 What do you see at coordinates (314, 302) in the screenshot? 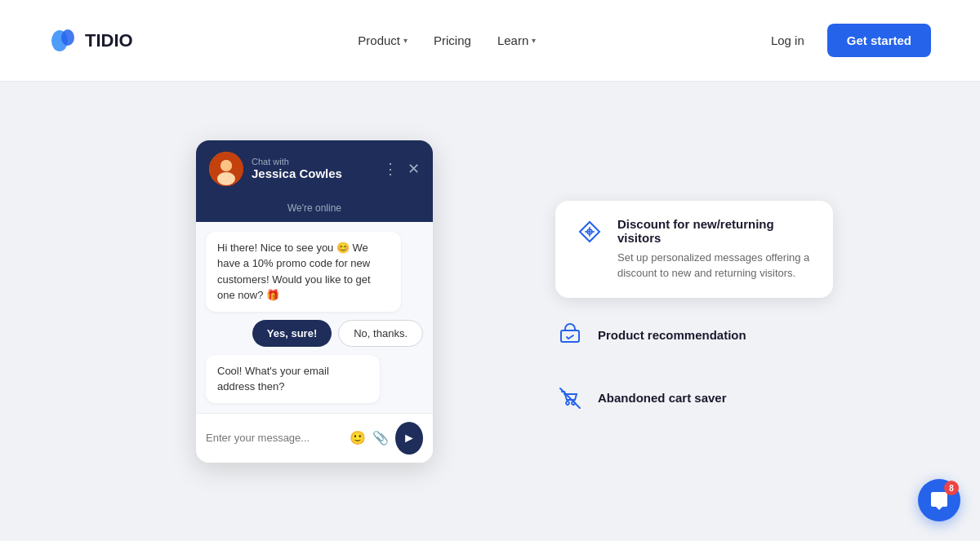
I see `chat-widget: Chat with Jessica Cowles ⋮ ✕ We're onlin…` at bounding box center [314, 302].